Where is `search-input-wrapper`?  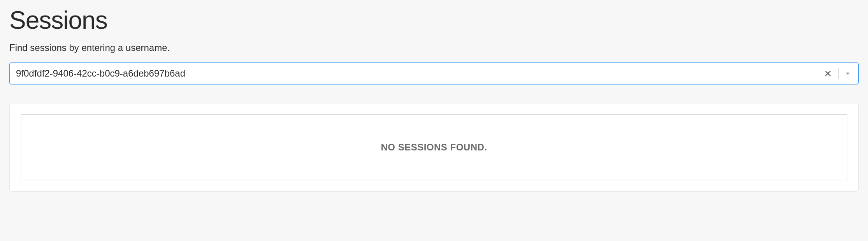
search-input-wrapper is located at coordinates (434, 73).